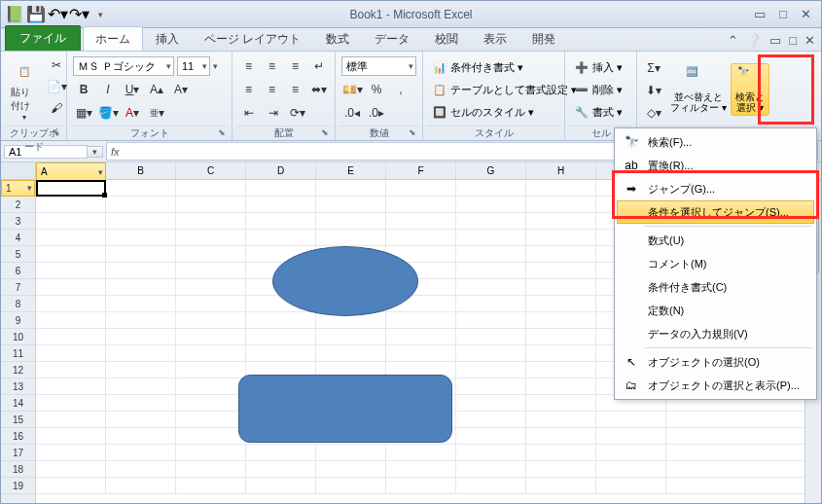 This screenshot has height=504, width=822. Describe the element at coordinates (211, 171) in the screenshot. I see `column-header: C` at that location.